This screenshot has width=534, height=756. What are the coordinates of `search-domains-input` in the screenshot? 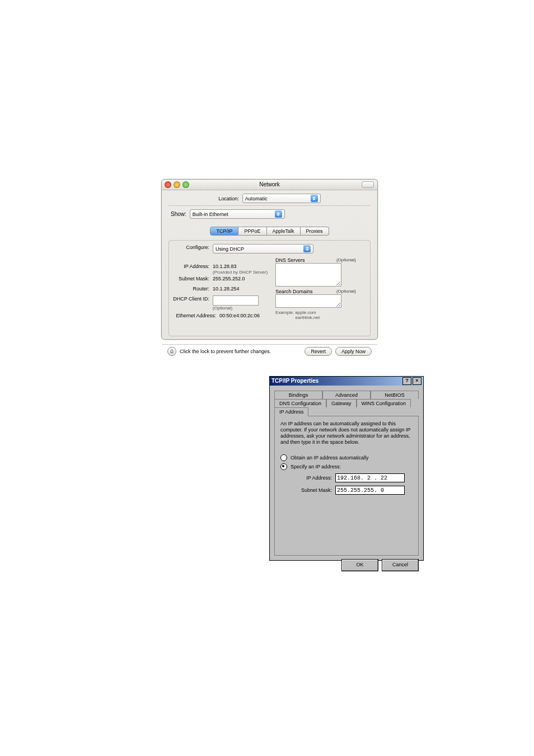 It's located at (308, 301).